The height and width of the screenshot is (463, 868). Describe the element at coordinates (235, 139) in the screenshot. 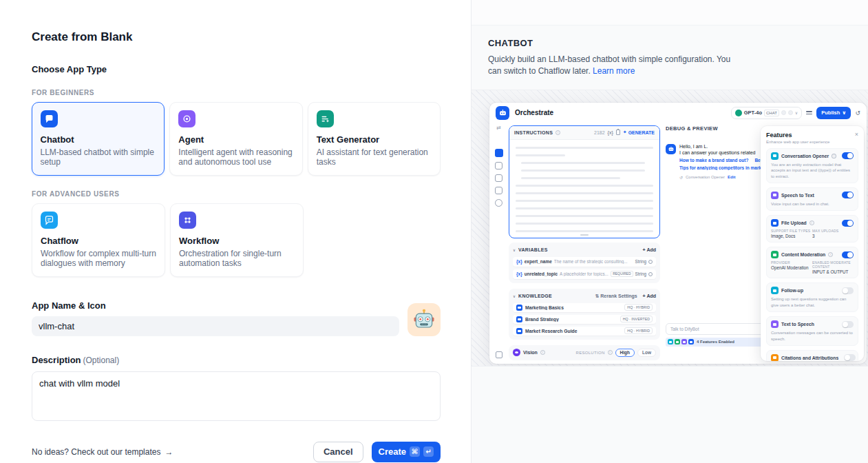

I see `app-card-agent: Agent Intelligent agent with reasoning a…` at that location.